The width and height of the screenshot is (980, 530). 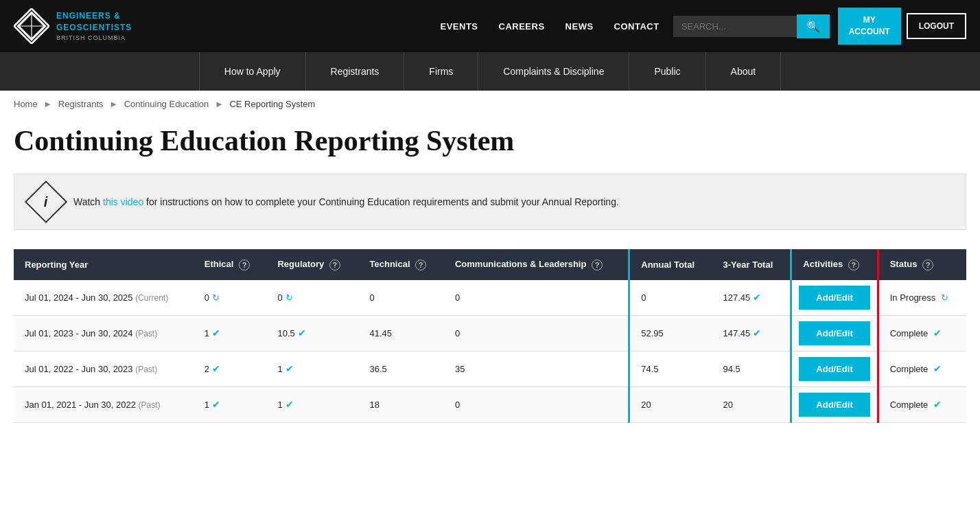 What do you see at coordinates (401, 298) in the screenshot?
I see `cell-technical: 0` at bounding box center [401, 298].